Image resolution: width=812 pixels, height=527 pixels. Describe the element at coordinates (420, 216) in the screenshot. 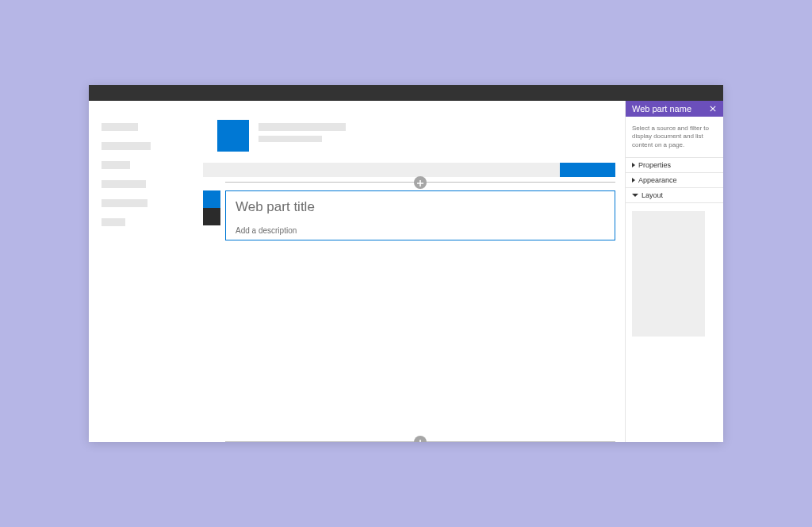

I see `webpart-frame: Web part title Add a description` at that location.